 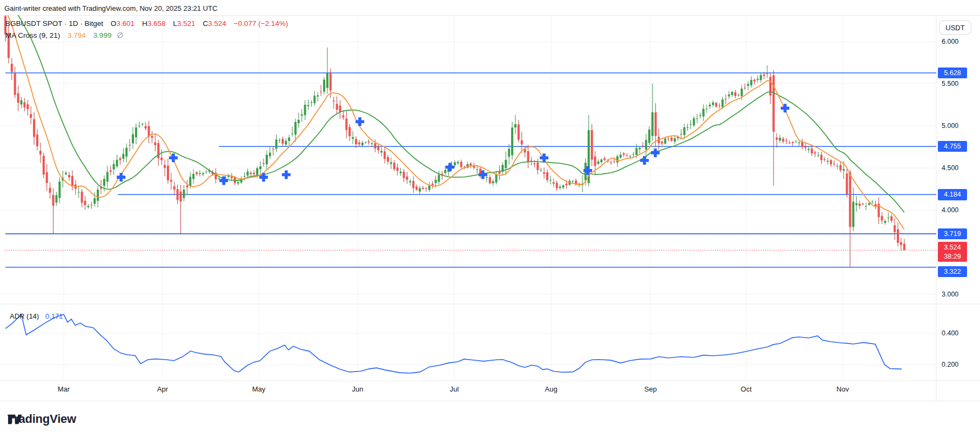 What do you see at coordinates (843, 389) in the screenshot?
I see `time-axis-label-nov: Nov` at bounding box center [843, 389].